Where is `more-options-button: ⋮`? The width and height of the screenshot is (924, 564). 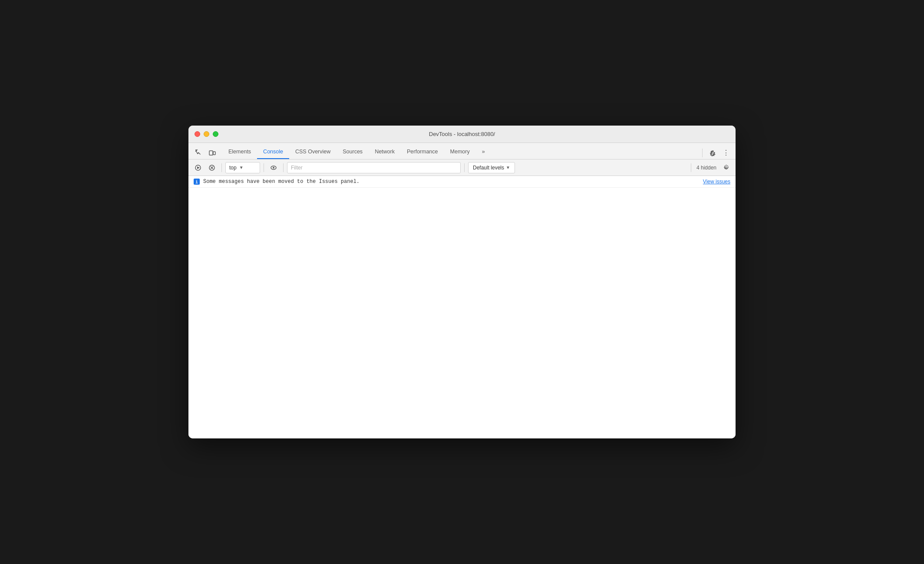
more-options-button: ⋮ is located at coordinates (726, 153).